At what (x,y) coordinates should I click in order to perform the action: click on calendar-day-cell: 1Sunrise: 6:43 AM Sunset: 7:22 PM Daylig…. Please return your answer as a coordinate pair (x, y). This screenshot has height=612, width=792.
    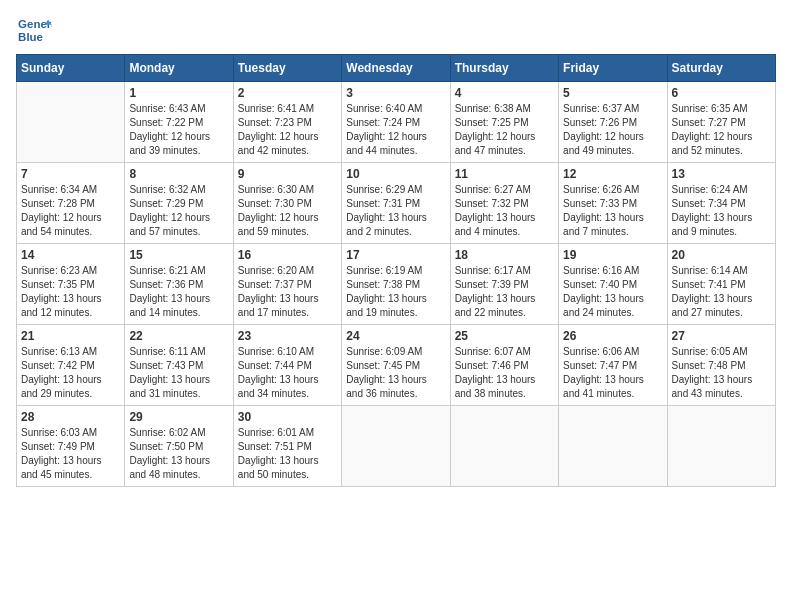
    Looking at the image, I should click on (179, 122).